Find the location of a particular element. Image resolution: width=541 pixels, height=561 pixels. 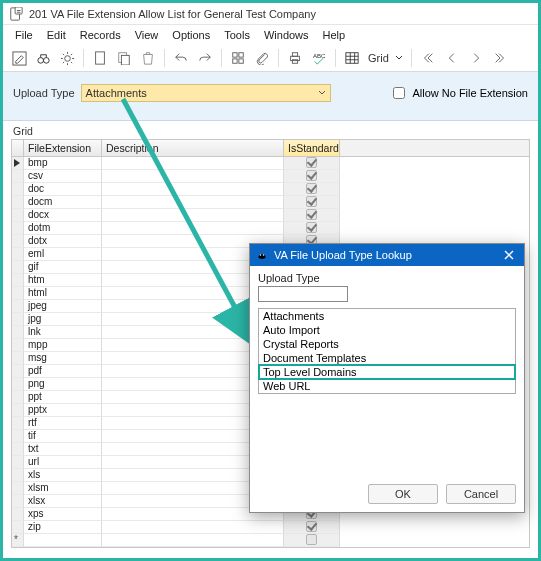

toolbar-undo-icon is located at coordinates (181, 58).